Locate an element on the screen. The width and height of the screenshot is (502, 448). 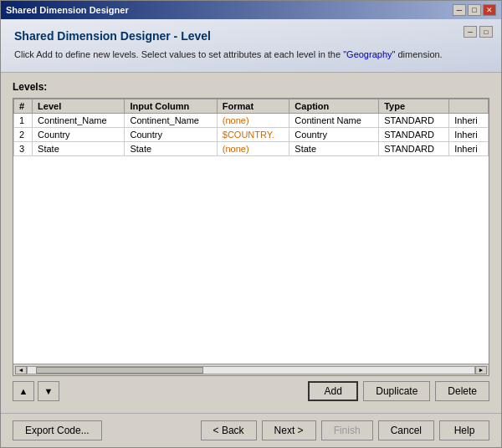
col-header-level: Level is located at coordinates (79, 105).